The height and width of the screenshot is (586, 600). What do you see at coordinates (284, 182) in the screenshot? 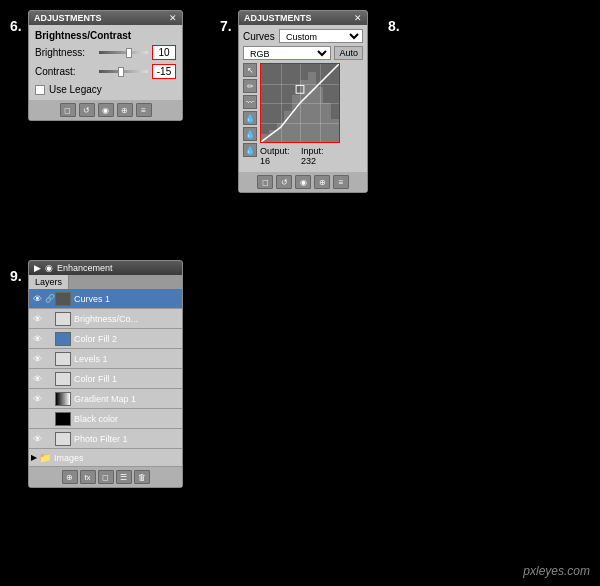
I see `footer-icon-7-2: ↺` at bounding box center [284, 182].